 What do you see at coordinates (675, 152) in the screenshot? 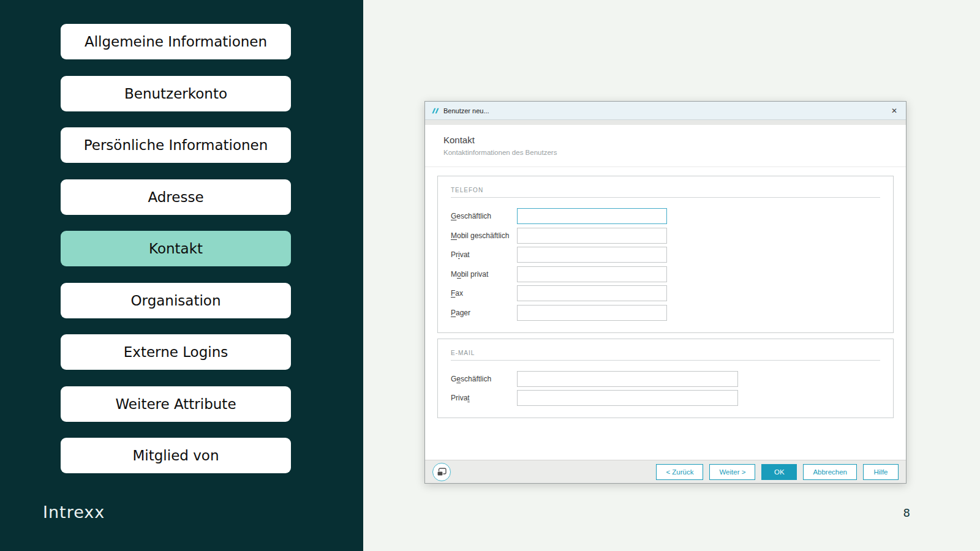
I see `page-subtitle: Kontaktinformationen des Benutzers` at bounding box center [675, 152].